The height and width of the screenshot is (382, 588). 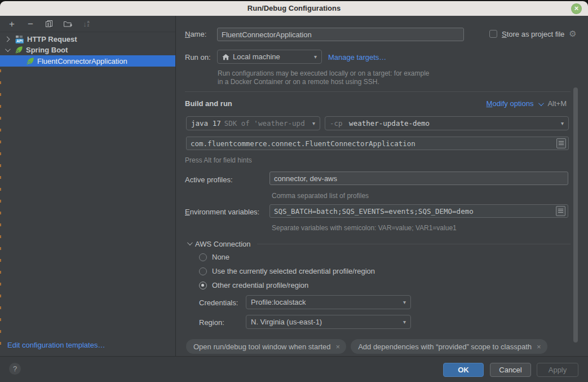 What do you see at coordinates (68, 24) in the screenshot?
I see `new-folder-icon` at bounding box center [68, 24].